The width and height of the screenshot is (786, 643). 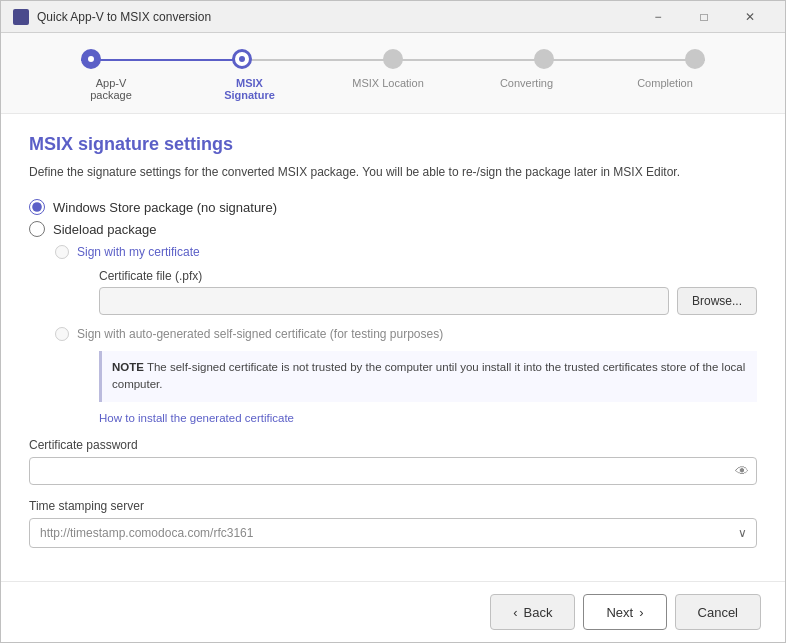 What do you see at coordinates (384, 301) in the screenshot?
I see `cert-file-input` at bounding box center [384, 301].